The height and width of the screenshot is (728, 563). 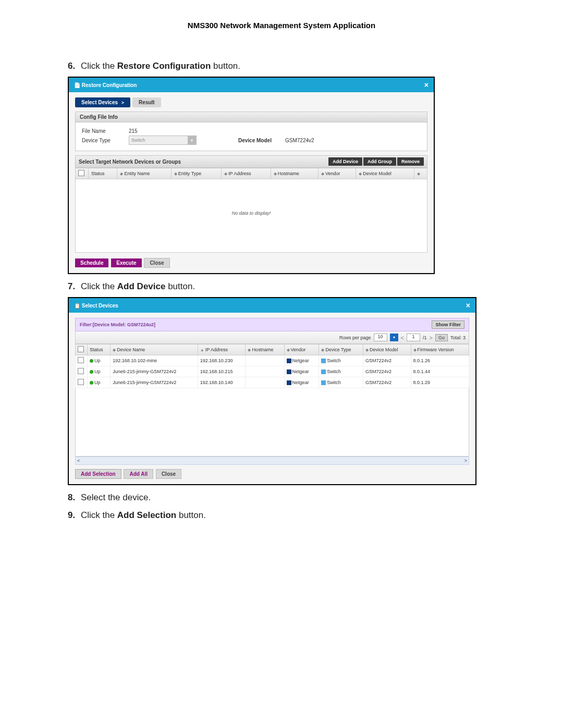 What do you see at coordinates (272, 372) in the screenshot?
I see `table-row: UpJune6-215-jimmy-GSM7224v2192.168.10.21…` at bounding box center [272, 372].